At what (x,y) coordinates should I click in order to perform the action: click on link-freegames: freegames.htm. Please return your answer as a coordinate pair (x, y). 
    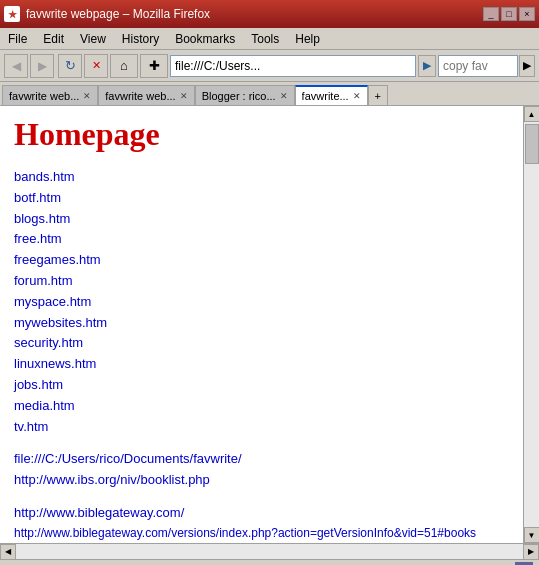
    Looking at the image, I should click on (262, 260).